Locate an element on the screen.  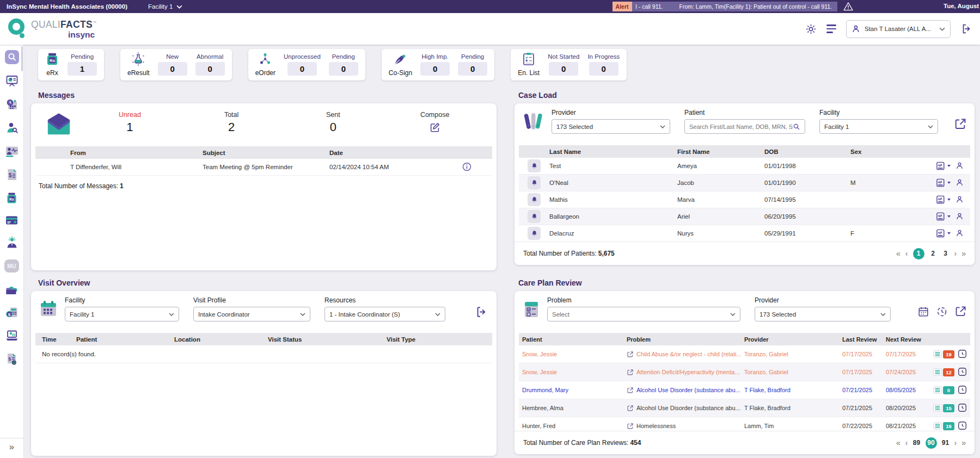
meaningful-use-icon: MU is located at coordinates (12, 266).